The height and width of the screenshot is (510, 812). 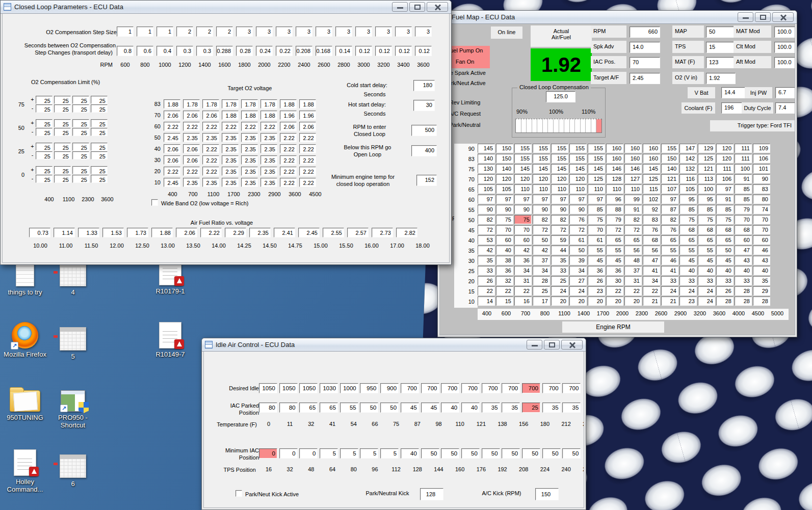 What do you see at coordinates (470, 408) in the screenshot?
I see `iac-parked-cell: 40` at bounding box center [470, 408].